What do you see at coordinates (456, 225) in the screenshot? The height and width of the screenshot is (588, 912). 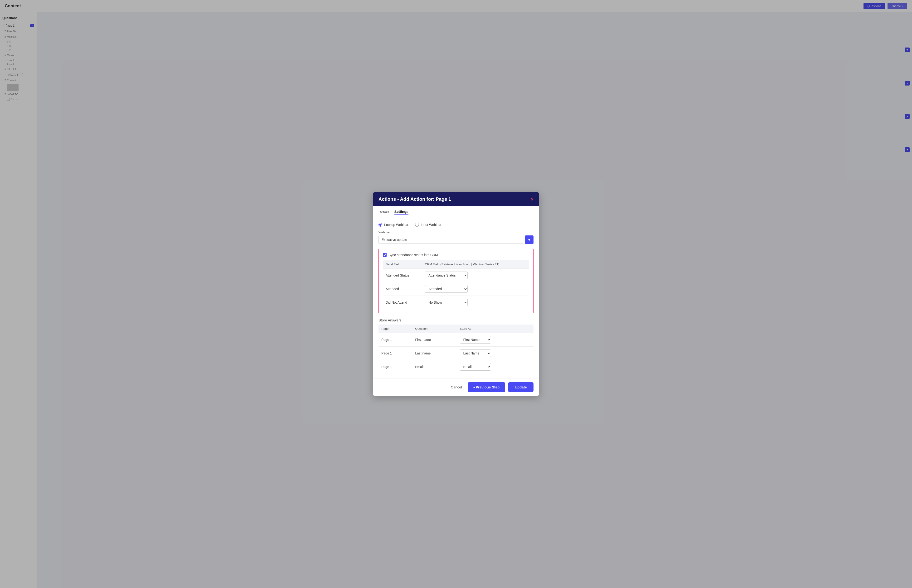 I see `webinar-type-group: Lookup Webinar Input Webinar` at bounding box center [456, 225].